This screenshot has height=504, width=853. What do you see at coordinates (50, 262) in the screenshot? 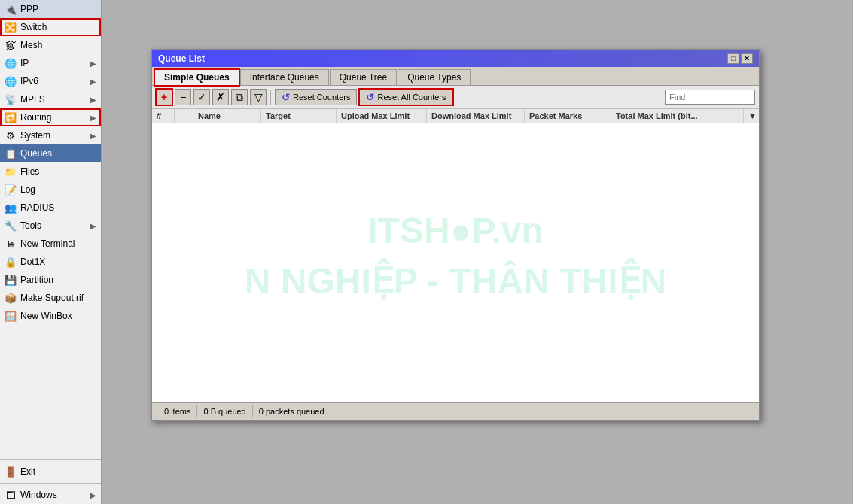
I see `sidebar-item-dot1x: 🔒 Dot1X` at bounding box center [50, 262].